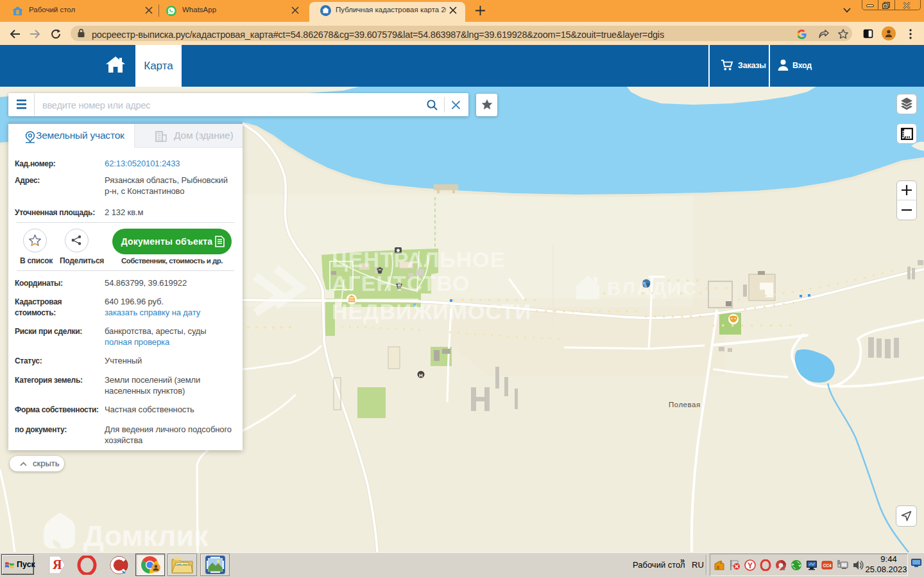  I want to click on svg-text: H, so click(421, 375).